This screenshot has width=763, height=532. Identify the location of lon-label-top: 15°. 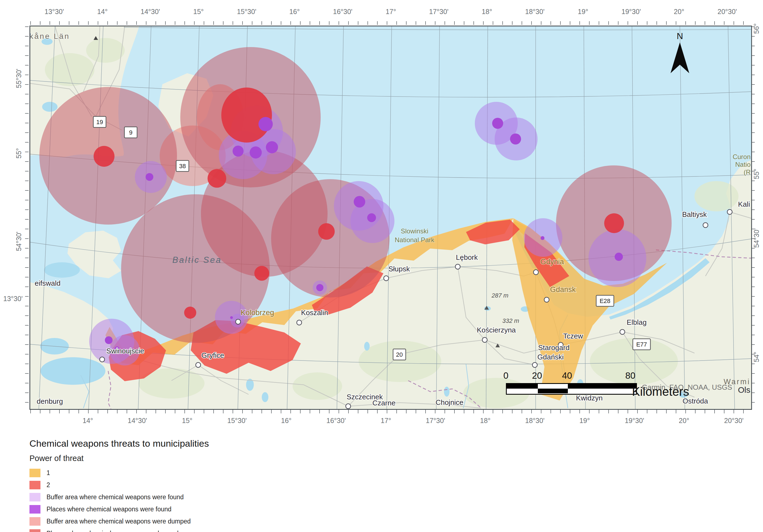
(198, 12).